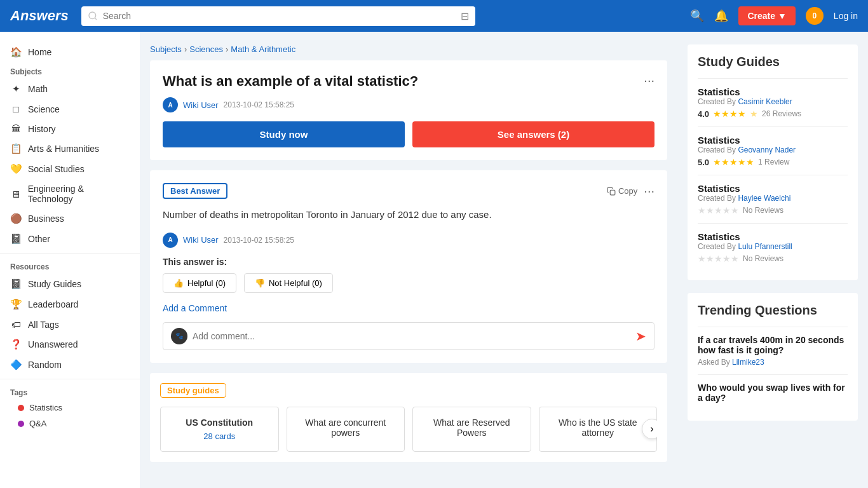  Describe the element at coordinates (754, 114) in the screenshot. I see `star-half-0: ★` at that location.